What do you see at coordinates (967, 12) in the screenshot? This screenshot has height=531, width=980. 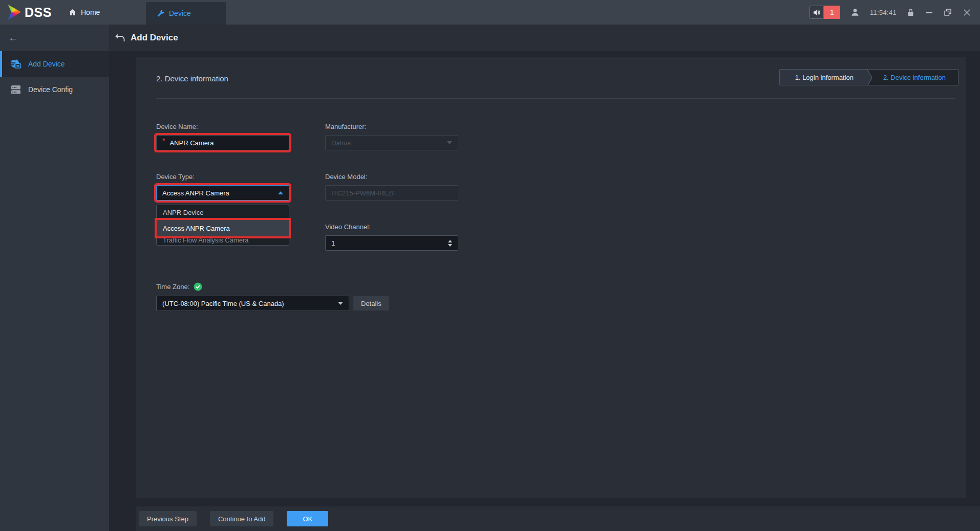 I see `close-icon` at bounding box center [967, 12].